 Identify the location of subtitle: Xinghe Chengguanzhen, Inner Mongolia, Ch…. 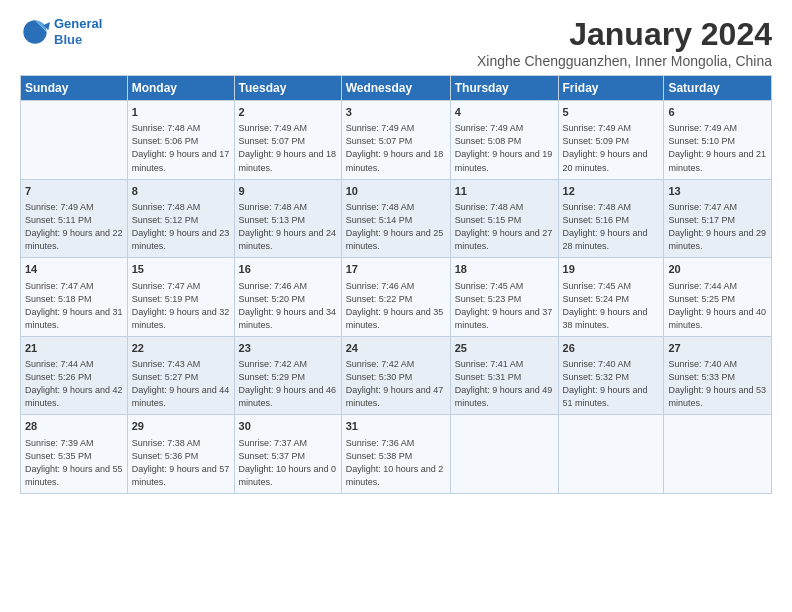
(624, 61).